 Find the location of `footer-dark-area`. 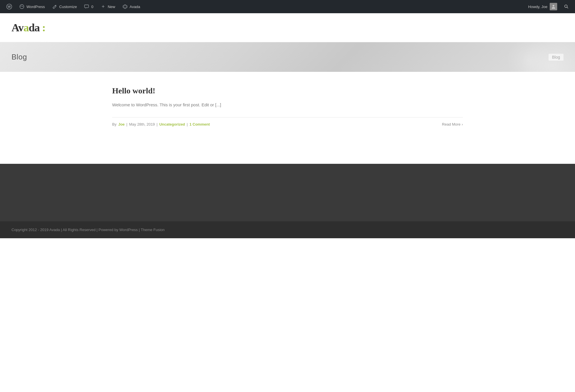

footer-dark-area is located at coordinates (288, 193).